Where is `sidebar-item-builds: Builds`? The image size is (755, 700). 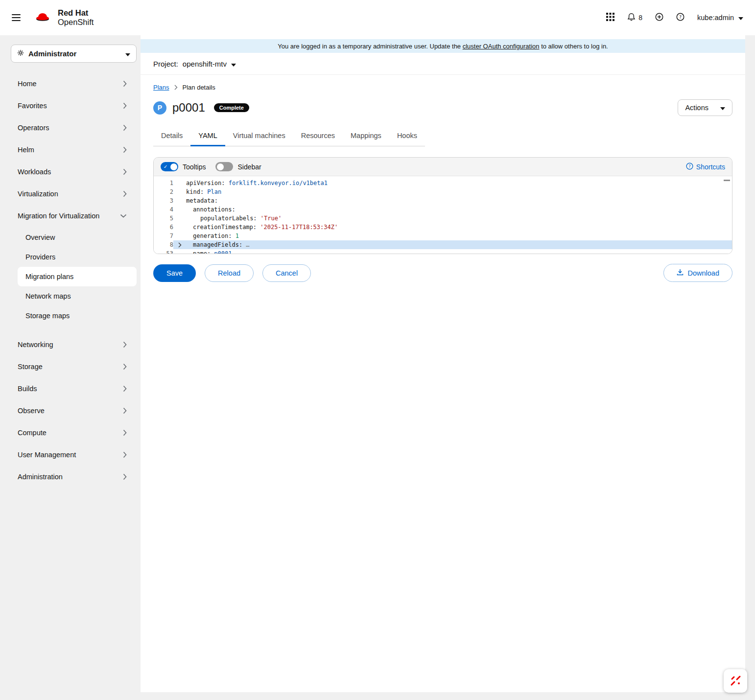 sidebar-item-builds: Builds is located at coordinates (71, 389).